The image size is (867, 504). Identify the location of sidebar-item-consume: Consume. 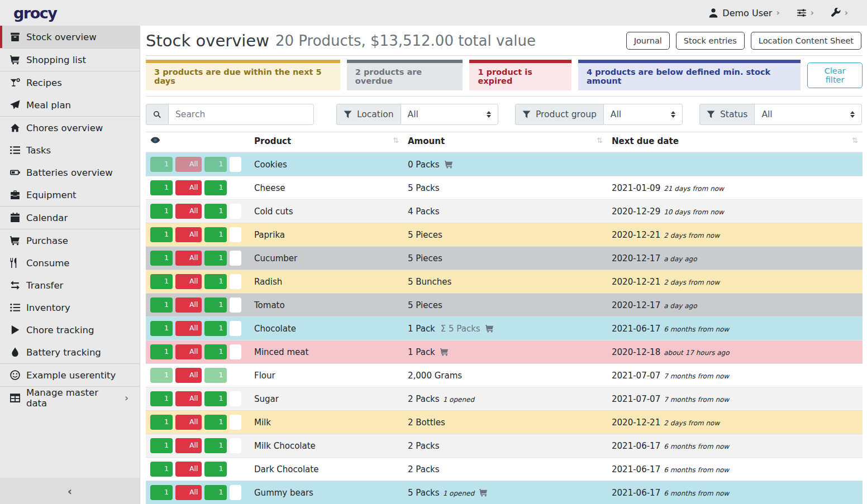
(70, 263).